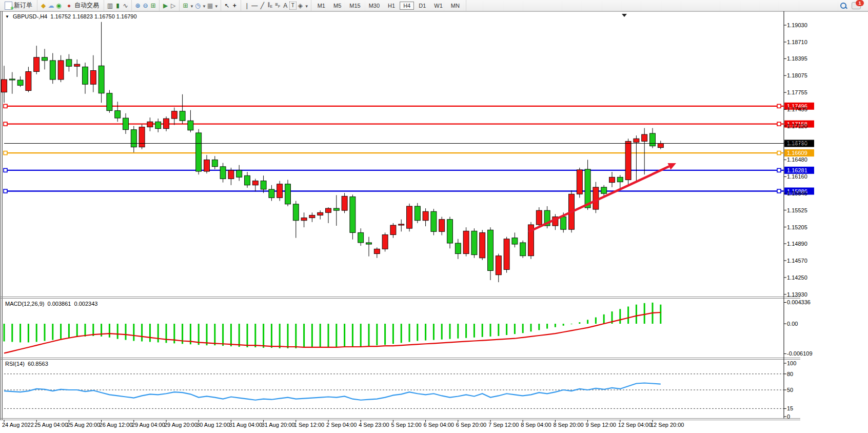 The height and width of the screenshot is (433, 868). What do you see at coordinates (389, 5) in the screenshot?
I see `timeframe-toolbar: M1M5M15M30H1H4D1W1MN` at bounding box center [389, 5].